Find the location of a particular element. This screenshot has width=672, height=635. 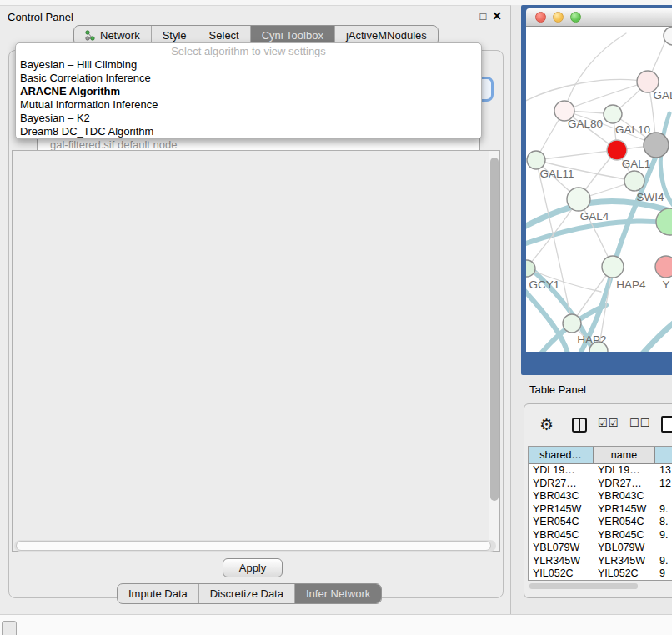

float-window-icon: □ is located at coordinates (483, 17).